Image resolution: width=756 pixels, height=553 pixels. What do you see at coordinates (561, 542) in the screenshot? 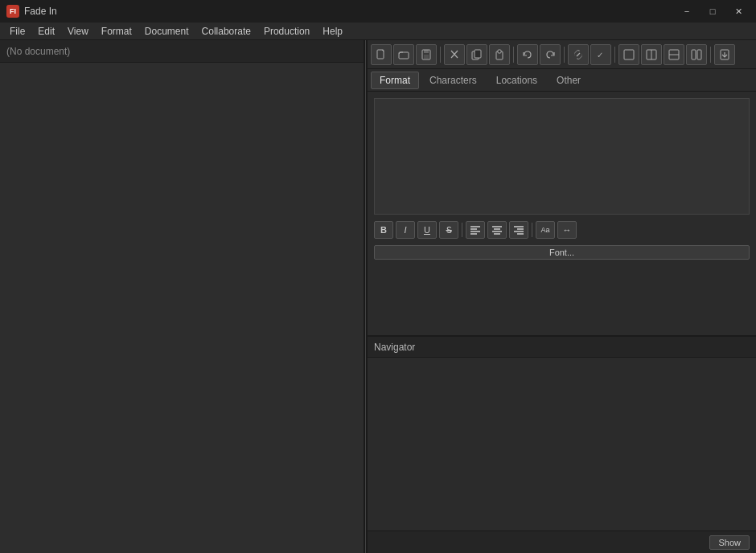
I see `navigator-footer: Show` at bounding box center [561, 542].